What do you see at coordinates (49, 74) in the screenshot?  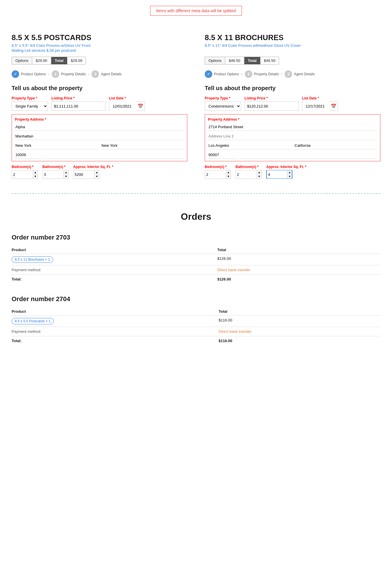 I see `step-arrow-left-1: ›` at bounding box center [49, 74].